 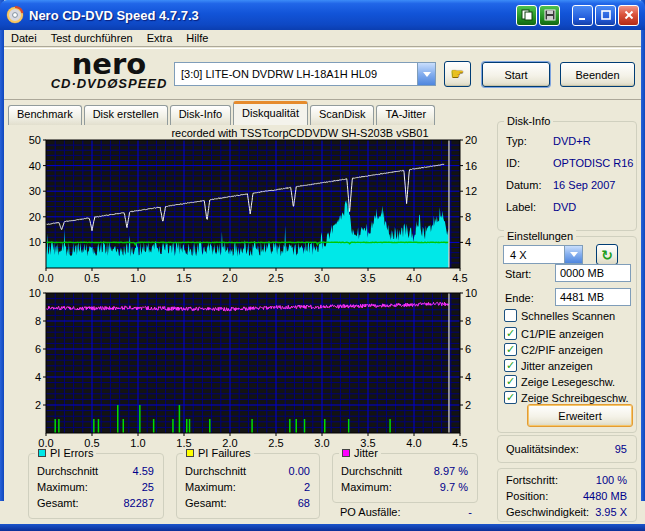 I want to click on speed-chevron-down-icon, so click(x=573, y=254).